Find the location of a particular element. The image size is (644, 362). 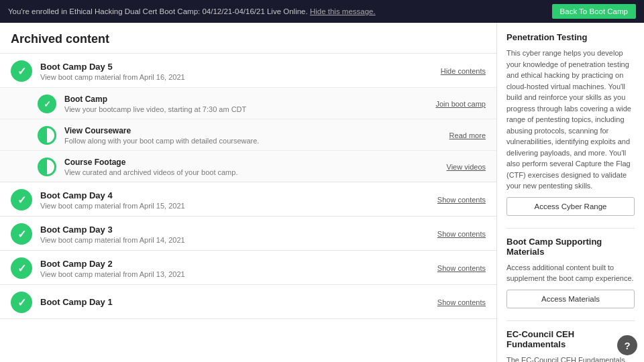

bootcamp-live-title: Boot Camp is located at coordinates (156, 99).